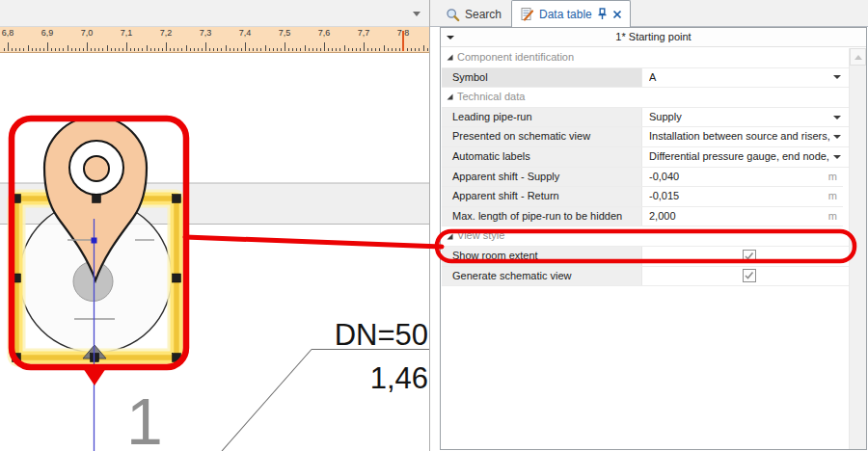 Image resolution: width=868 pixels, height=451 pixels. What do you see at coordinates (743, 197) in the screenshot?
I see `property-value-cell: -0,015m` at bounding box center [743, 197].